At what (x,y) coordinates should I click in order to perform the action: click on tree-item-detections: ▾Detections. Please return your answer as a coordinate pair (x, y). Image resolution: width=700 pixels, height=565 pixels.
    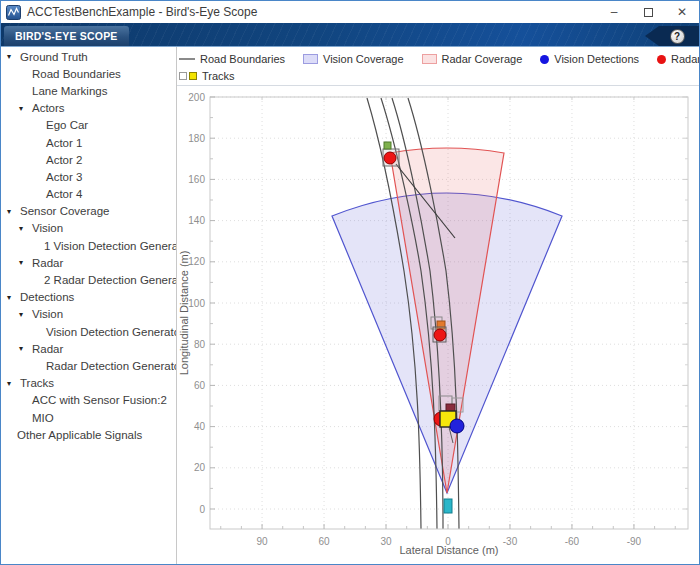
    Looking at the image, I should click on (88, 298).